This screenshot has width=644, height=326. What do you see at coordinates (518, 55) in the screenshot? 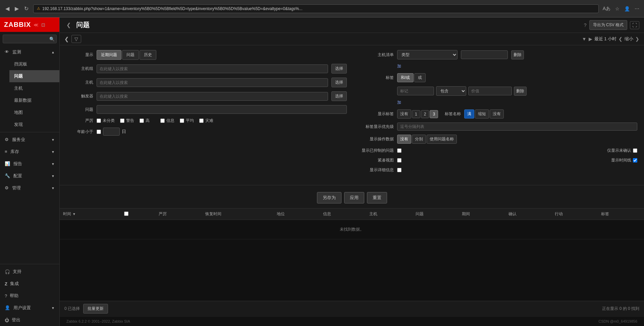
I see `inventory-delete-btn: 删除` at bounding box center [518, 55].